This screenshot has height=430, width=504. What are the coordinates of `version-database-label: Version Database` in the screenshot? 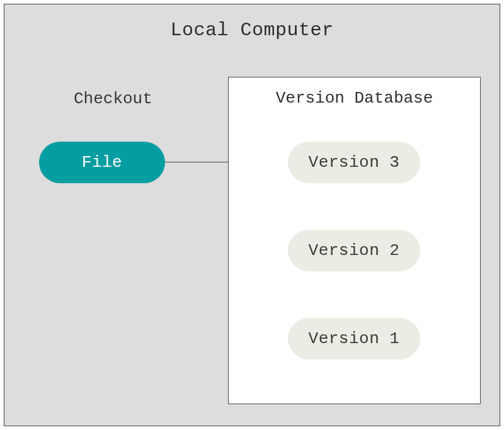 It's located at (354, 98).